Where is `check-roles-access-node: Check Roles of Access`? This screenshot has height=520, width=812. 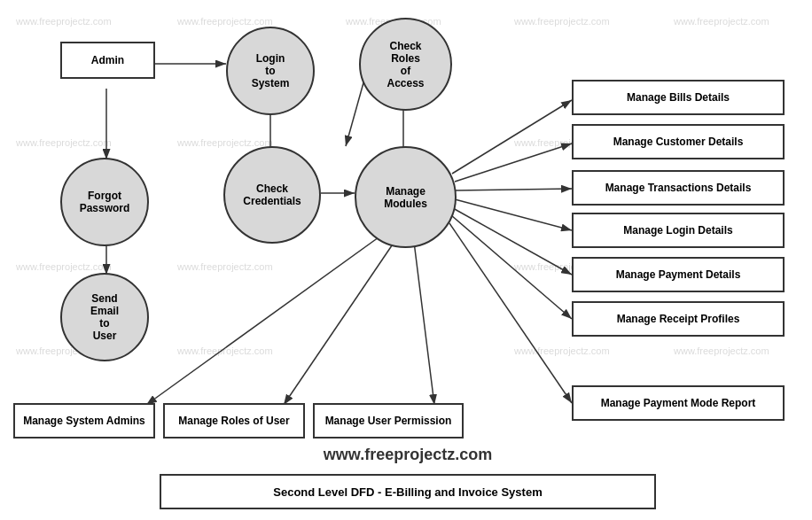 check-roles-access-node: Check Roles of Access is located at coordinates (406, 64).